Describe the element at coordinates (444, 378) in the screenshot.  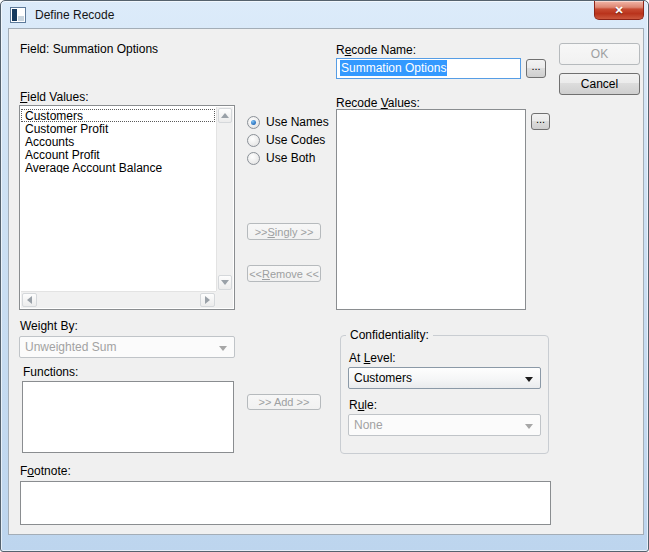
I see `at-level-combo: Customers` at that location.